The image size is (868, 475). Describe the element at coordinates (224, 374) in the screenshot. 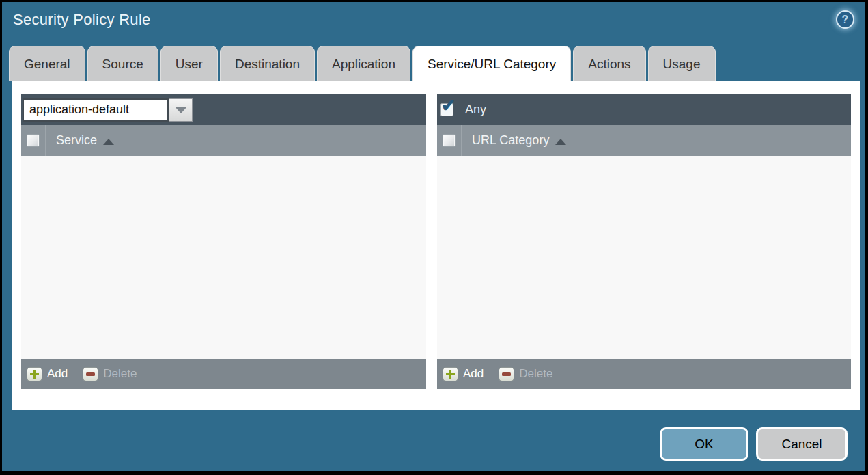

I see `service-footer: Add Delete` at that location.